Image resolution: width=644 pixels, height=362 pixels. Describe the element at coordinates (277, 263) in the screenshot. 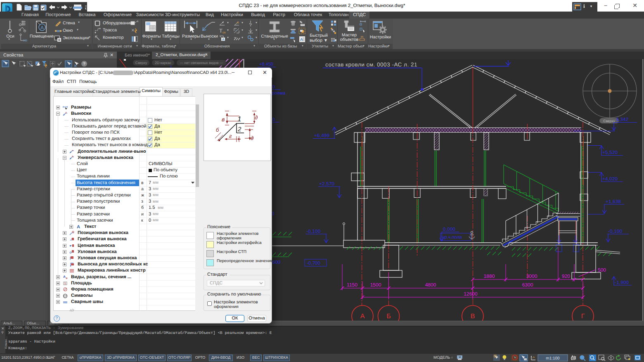

I see `svg-text: 600` at that location.